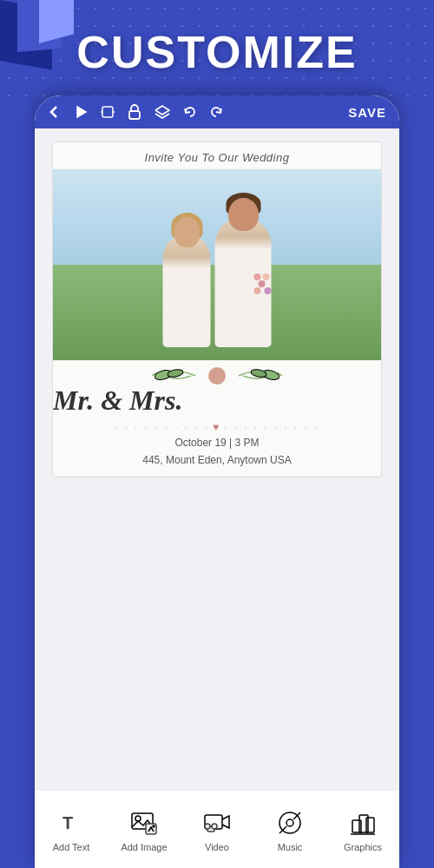 This screenshot has height=868, width=434. Describe the element at coordinates (217, 282) in the screenshot. I see `couple-figure` at that location.